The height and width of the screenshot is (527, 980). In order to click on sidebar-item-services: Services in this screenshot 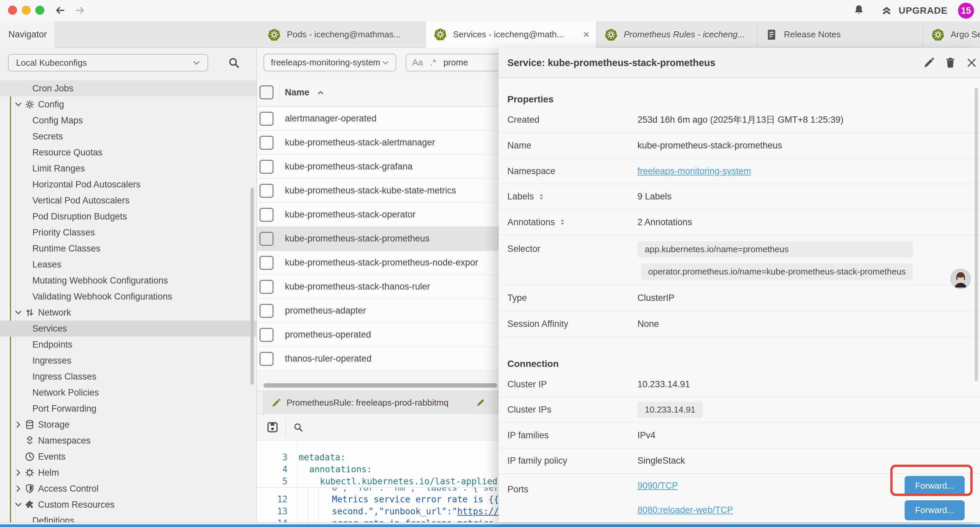, I will do `click(128, 328)`.